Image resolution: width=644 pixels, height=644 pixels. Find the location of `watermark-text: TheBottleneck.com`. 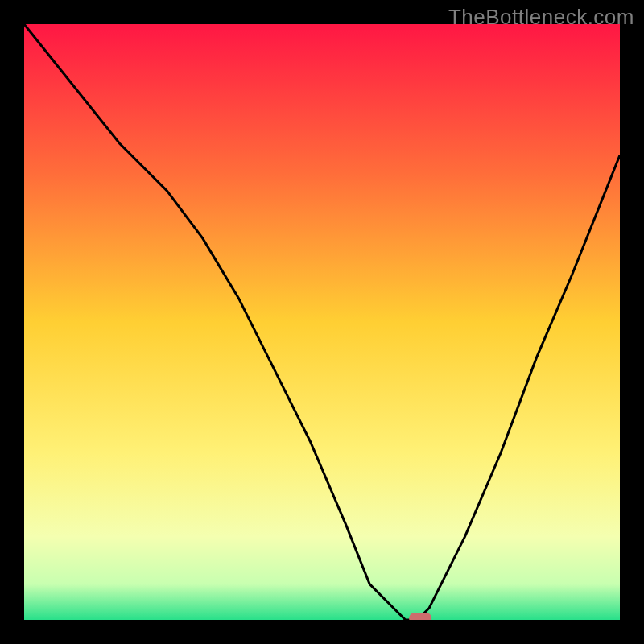

watermark-text: TheBottleneck.com is located at coordinates (541, 18).